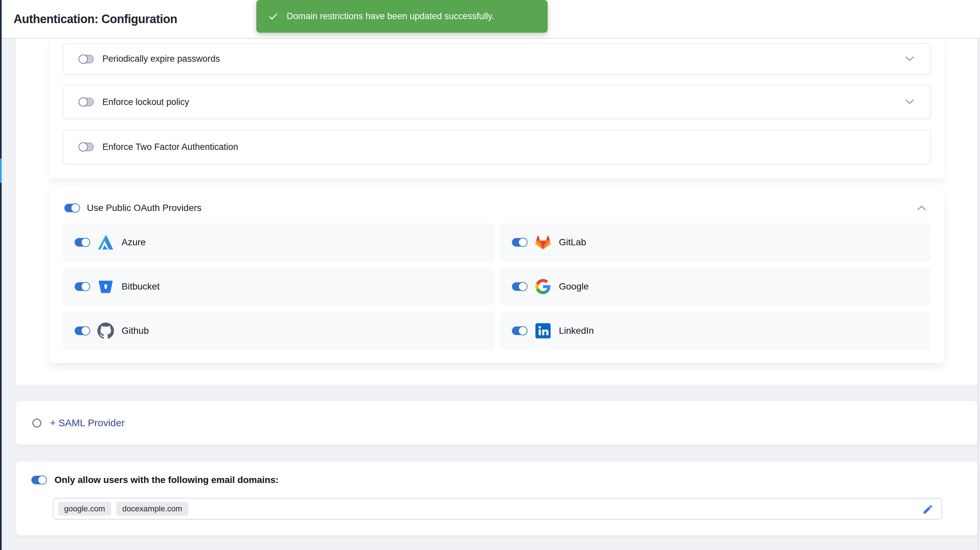 The height and width of the screenshot is (550, 980). What do you see at coordinates (134, 242) in the screenshot?
I see `provider-name: Azure` at bounding box center [134, 242].